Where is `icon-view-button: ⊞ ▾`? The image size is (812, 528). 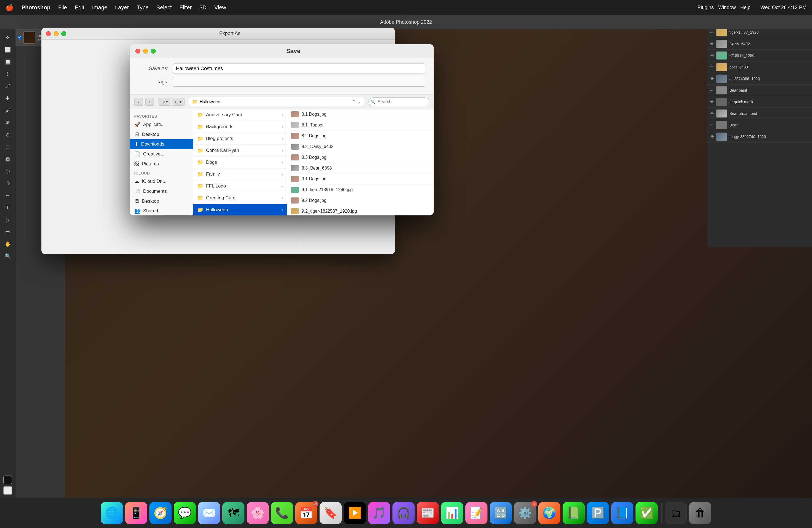
icon-view-button: ⊞ ▾ is located at coordinates (165, 102).